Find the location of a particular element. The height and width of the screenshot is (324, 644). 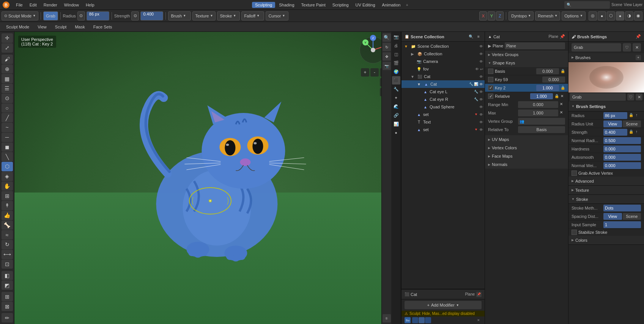

tool-draw: 🖌 is located at coordinates (7, 59).